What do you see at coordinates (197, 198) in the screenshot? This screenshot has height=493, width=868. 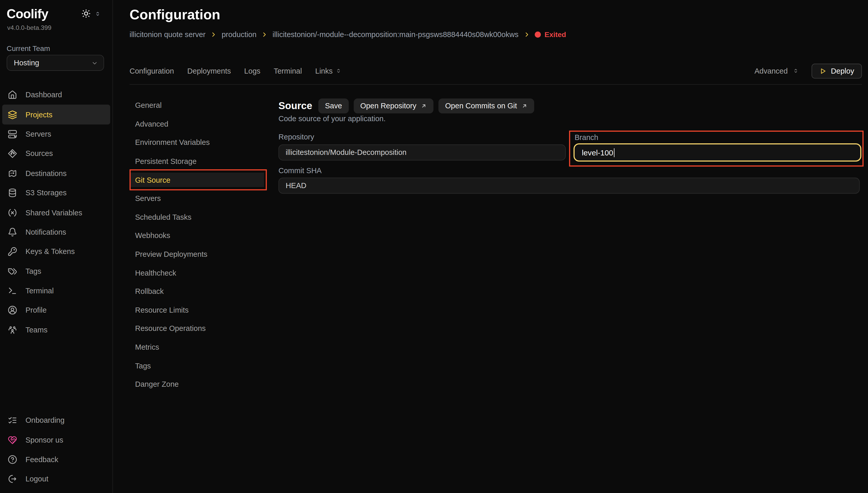 I see `config-menu-item-servers: Servers` at bounding box center [197, 198].